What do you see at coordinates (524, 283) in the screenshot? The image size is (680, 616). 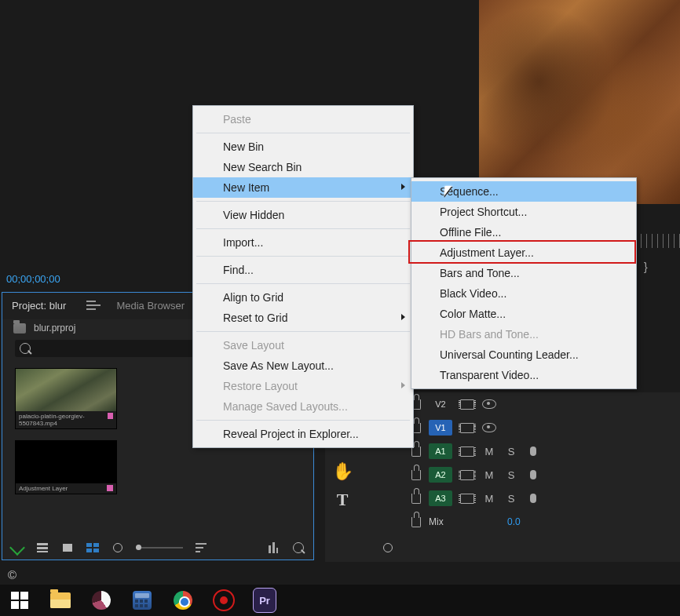 I see `new-item-submenu: Sequence... Project Shortcut... Offline …` at bounding box center [524, 283].